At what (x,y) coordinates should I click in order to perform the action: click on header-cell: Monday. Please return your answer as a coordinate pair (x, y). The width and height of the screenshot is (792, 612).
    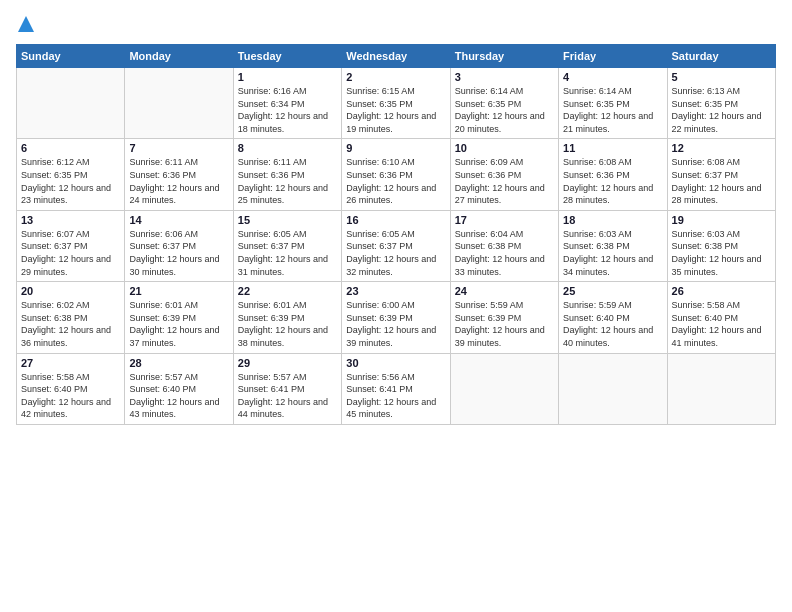
    Looking at the image, I should click on (179, 56).